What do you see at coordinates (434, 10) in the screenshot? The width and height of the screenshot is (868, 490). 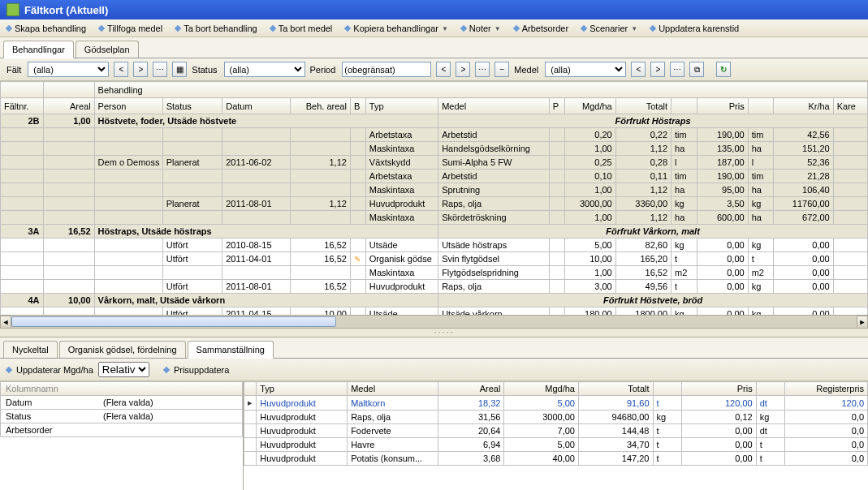 I see `window-titlebar: Fältkort (Aktuell)` at bounding box center [434, 10].